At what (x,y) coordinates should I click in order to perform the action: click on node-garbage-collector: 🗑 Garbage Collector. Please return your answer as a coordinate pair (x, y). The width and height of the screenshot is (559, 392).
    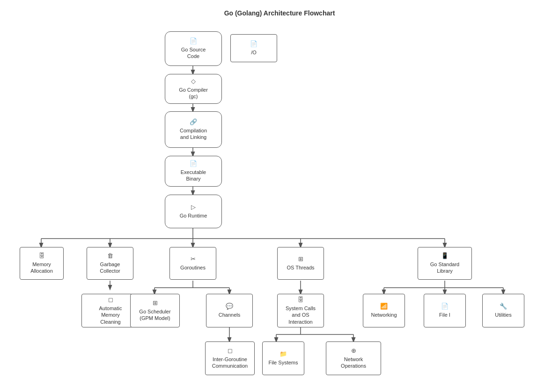
    Looking at the image, I should click on (110, 263).